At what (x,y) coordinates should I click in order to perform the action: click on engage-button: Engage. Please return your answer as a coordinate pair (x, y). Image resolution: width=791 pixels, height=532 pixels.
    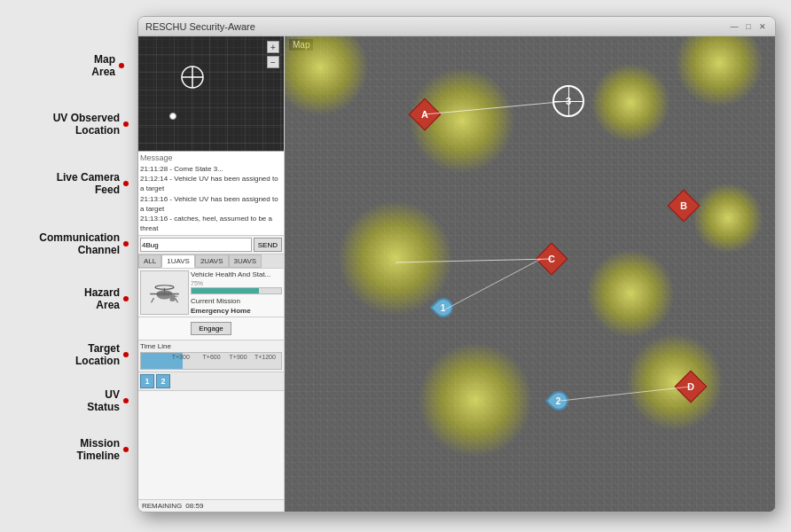
    Looking at the image, I should click on (211, 328).